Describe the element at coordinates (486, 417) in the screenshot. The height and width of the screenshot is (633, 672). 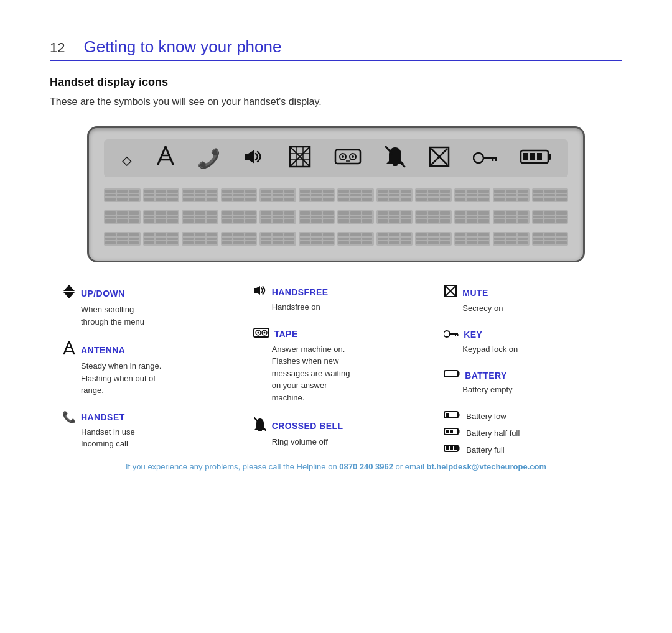
I see `battery-low-desc: Battery low` at that location.